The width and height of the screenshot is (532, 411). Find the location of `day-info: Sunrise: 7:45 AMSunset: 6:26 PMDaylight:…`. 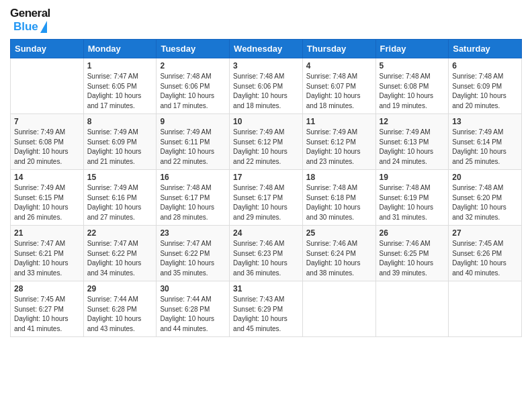

day-info: Sunrise: 7:45 AMSunset: 6:26 PMDaylight:… is located at coordinates (485, 259).